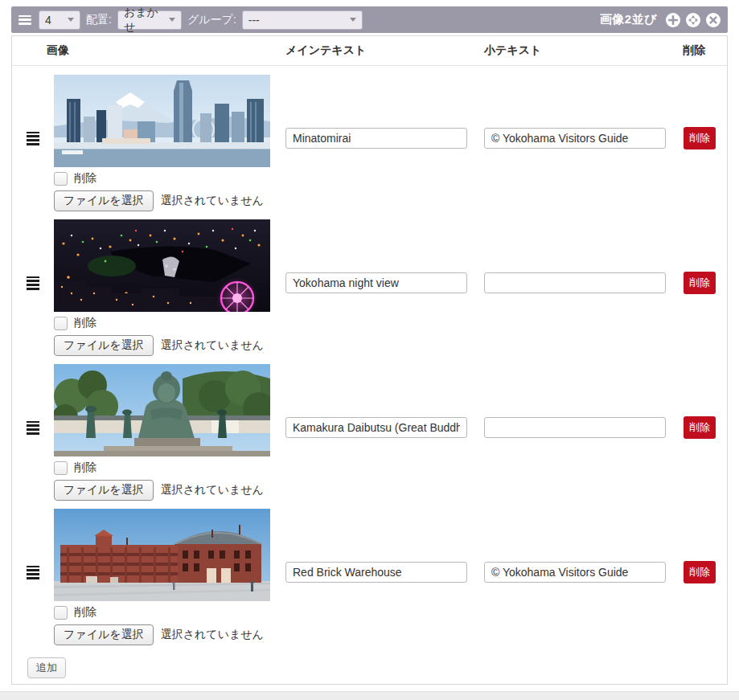  I want to click on toolbar: 4 配置: おまかせ グループ: --- 画像2並び, so click(370, 19).